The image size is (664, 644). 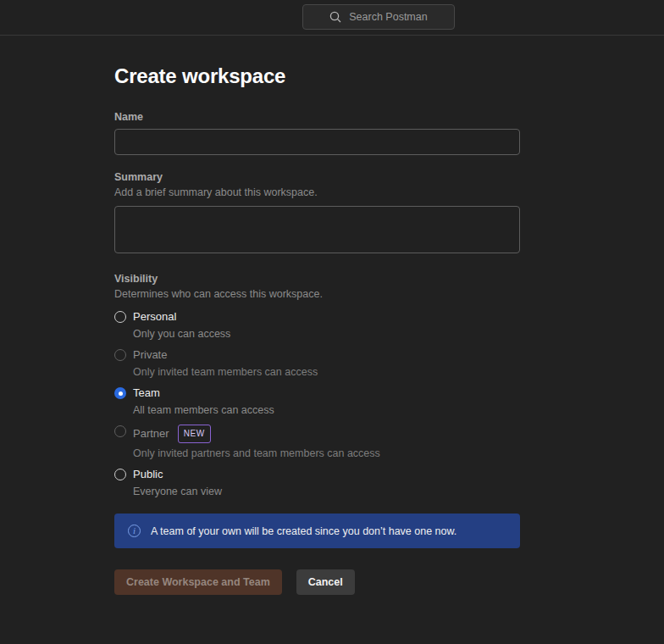 I want to click on summary-label: Summary, so click(x=317, y=177).